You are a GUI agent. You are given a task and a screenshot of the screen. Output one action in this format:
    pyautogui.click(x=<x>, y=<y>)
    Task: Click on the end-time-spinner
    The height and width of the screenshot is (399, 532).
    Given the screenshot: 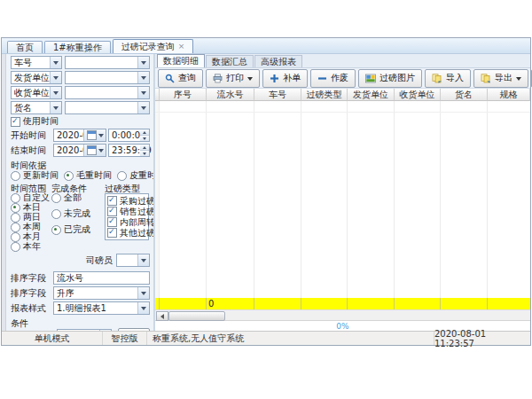 What is the action you would take?
    pyautogui.click(x=145, y=151)
    